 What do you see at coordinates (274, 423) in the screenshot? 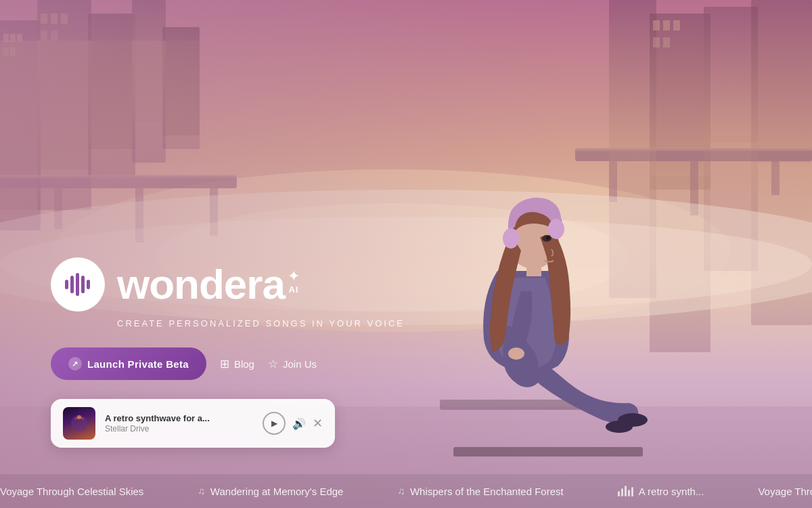
I see `play-button: ▶` at bounding box center [274, 423].